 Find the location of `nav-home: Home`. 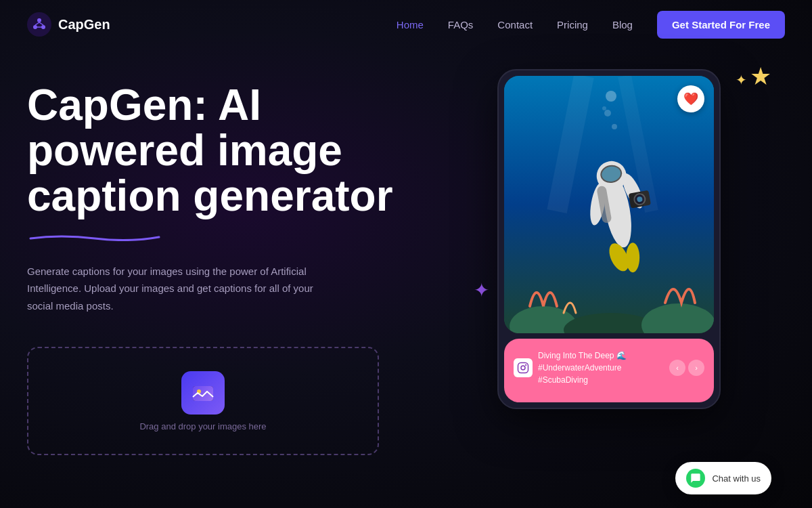

nav-home: Home is located at coordinates (410, 24).